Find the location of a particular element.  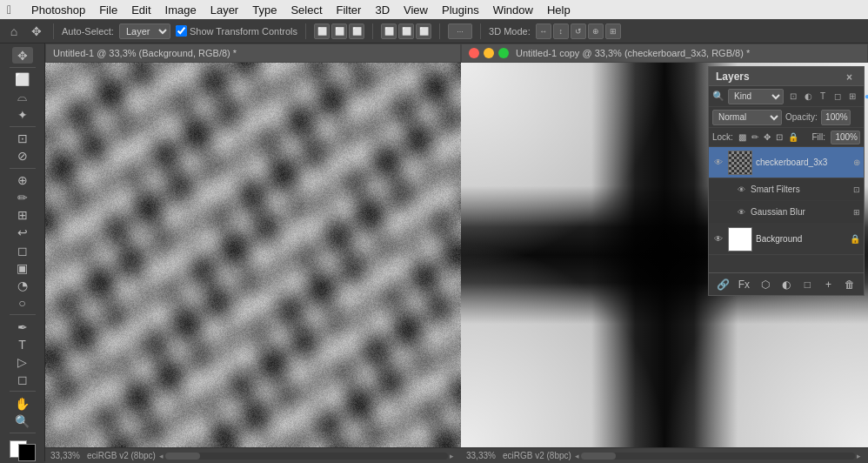

home-icon: ⌂ is located at coordinates (14, 31).